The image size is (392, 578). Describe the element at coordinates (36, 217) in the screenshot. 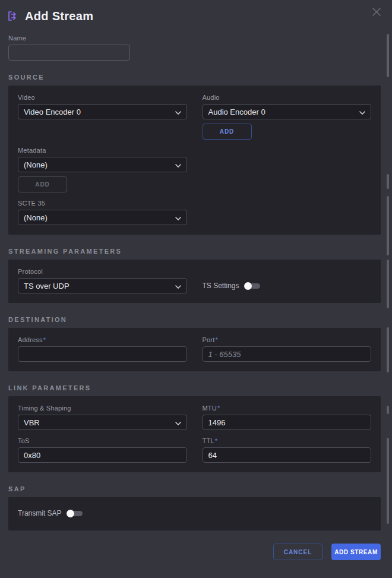

I see `scte35-select-value: (None)` at that location.